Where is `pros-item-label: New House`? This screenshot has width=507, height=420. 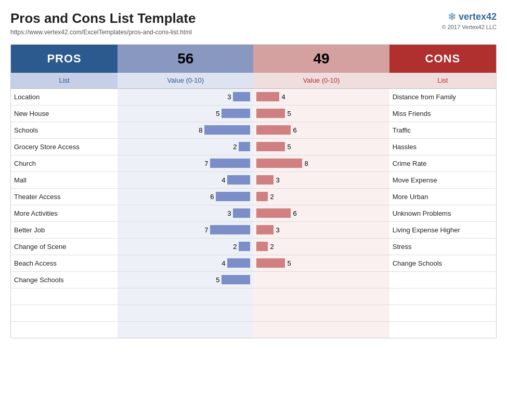 pros-item-label: New House is located at coordinates (64, 113).